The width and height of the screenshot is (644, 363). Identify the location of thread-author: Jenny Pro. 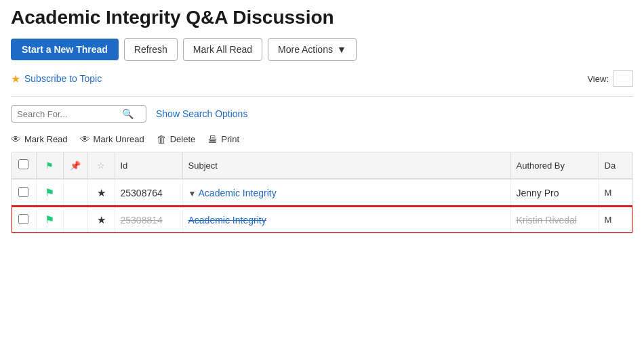
(538, 193).